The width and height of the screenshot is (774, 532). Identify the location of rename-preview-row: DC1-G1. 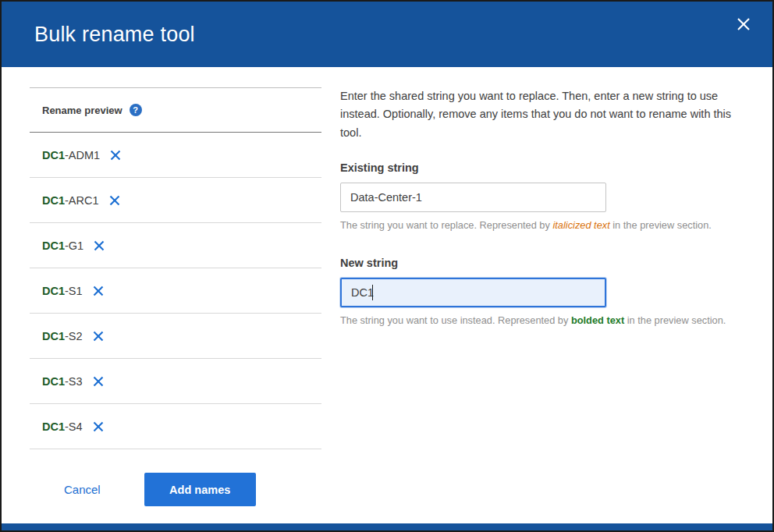
(176, 246).